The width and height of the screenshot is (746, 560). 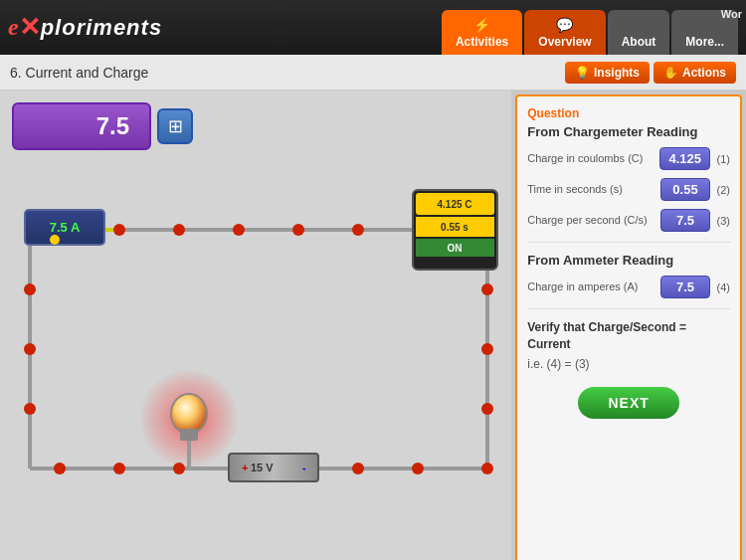 What do you see at coordinates (722, 190) in the screenshot?
I see `time-seconds-num: (2)` at bounding box center [722, 190].